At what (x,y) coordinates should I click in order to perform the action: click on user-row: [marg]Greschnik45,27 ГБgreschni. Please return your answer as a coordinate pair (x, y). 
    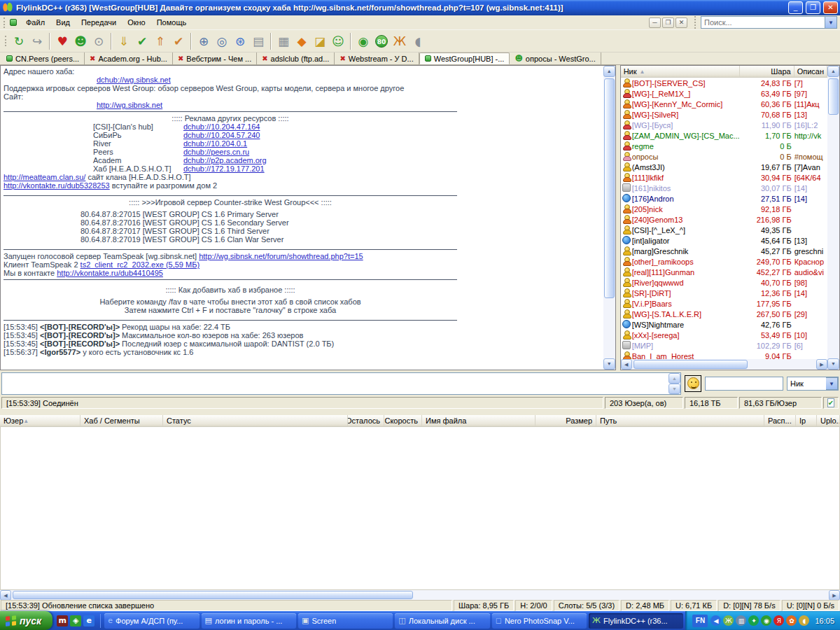
    Looking at the image, I should click on (724, 251).